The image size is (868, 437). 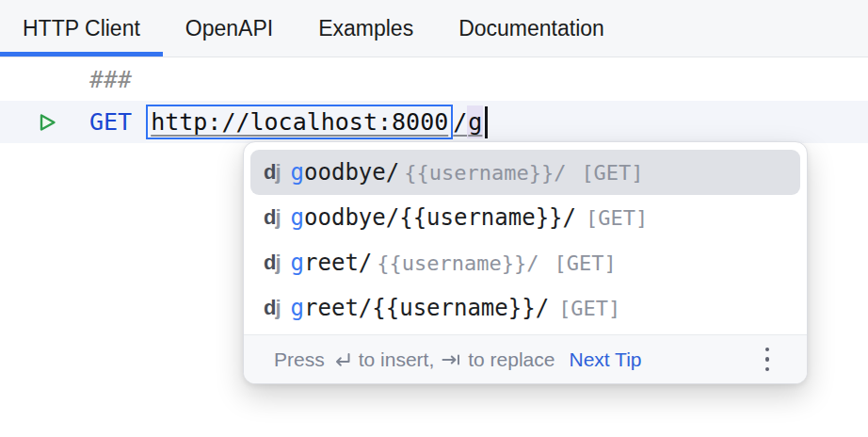 What do you see at coordinates (441, 218) in the screenshot?
I see `item-text: oodbye/{{username}}/` at bounding box center [441, 218].